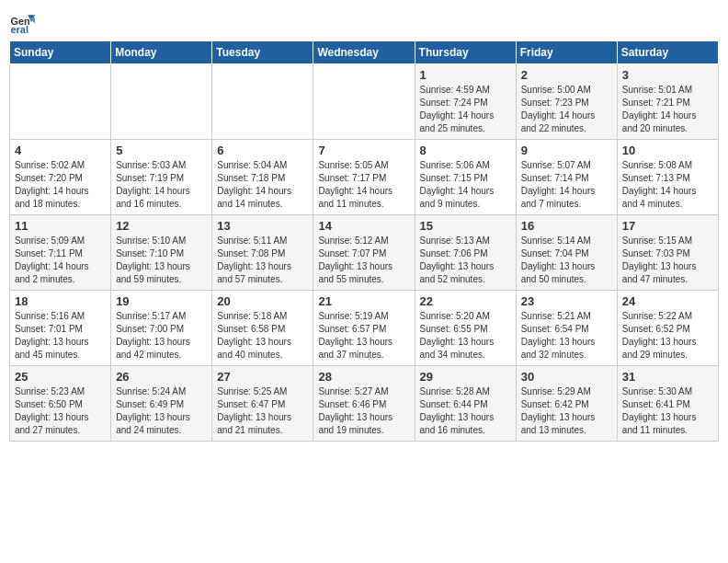 Image resolution: width=728 pixels, height=563 pixels. I want to click on day-number: 6, so click(263, 151).